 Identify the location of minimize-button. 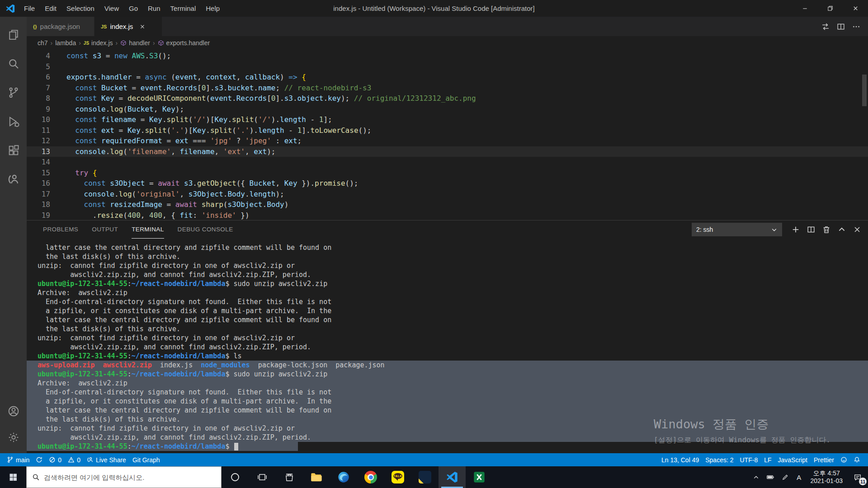
(805, 8).